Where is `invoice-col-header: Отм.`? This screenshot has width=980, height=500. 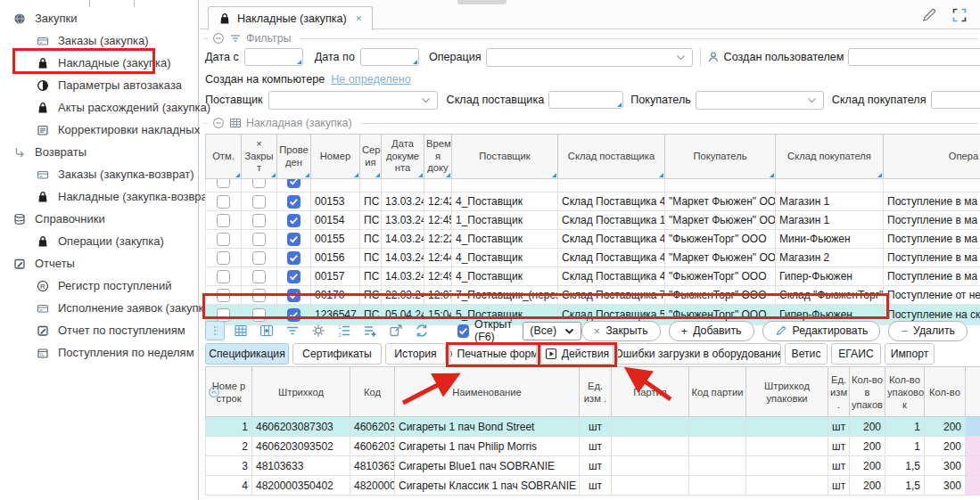 invoice-col-header: Отм. is located at coordinates (224, 157).